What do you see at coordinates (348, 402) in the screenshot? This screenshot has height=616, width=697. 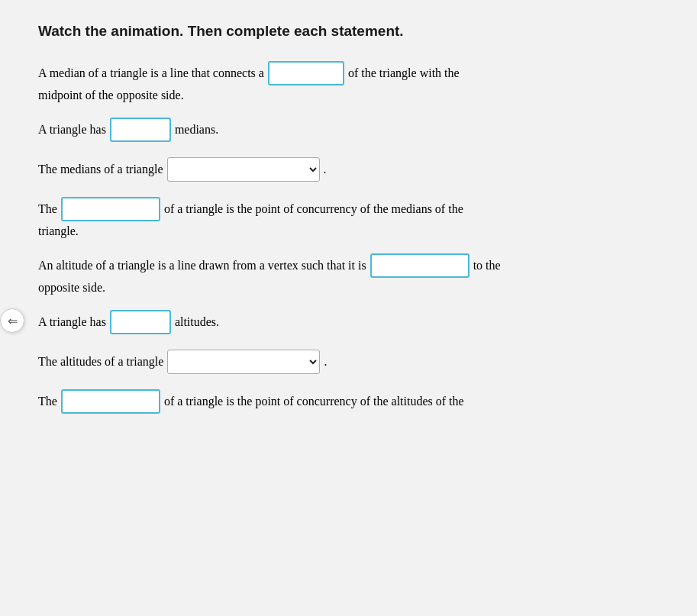 I see `orthocenter-def-row: The of a triangle is the point of concur…` at bounding box center [348, 402].